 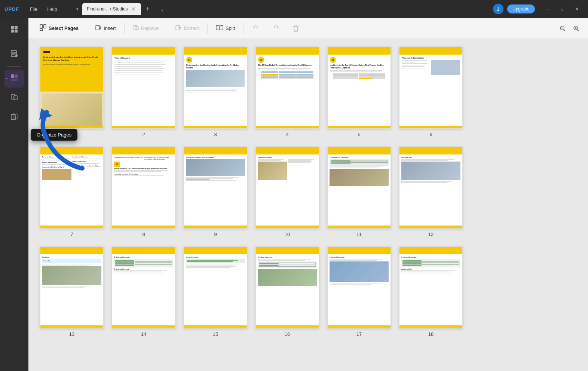 I want to click on menu-file: File, so click(x=34, y=9).